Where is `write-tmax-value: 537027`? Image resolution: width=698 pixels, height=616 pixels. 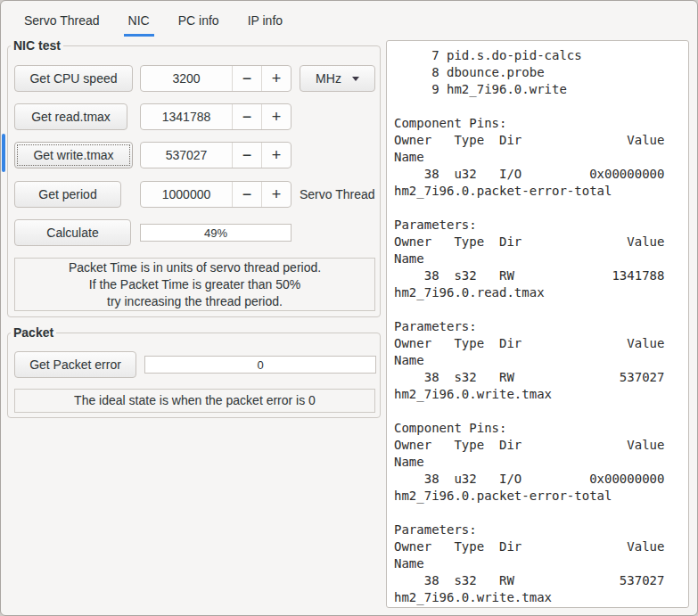 write-tmax-value: 537027 is located at coordinates (186, 155).